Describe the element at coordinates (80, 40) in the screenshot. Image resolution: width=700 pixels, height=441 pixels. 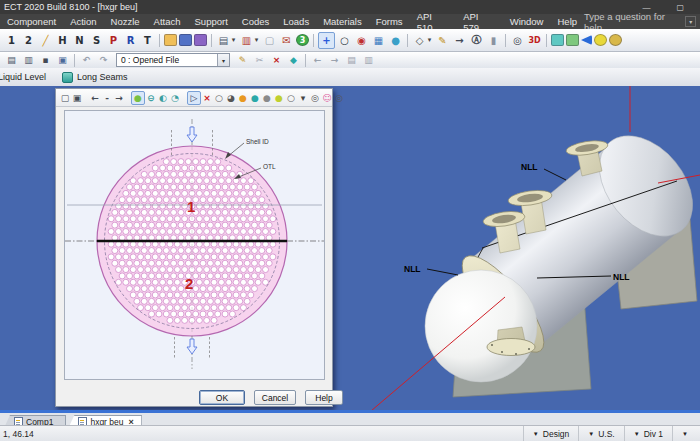
I see `nozzle-component-icon: N` at that location.